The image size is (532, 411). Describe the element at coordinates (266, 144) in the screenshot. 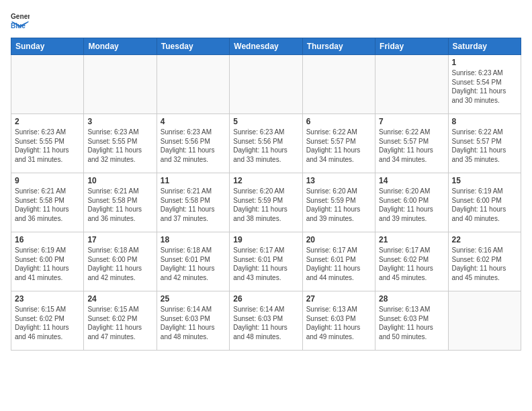

I see `calendar-cell: 5Sunrise: 6:23 AM Sunset: 5:56 PM Daylig…` at that location.